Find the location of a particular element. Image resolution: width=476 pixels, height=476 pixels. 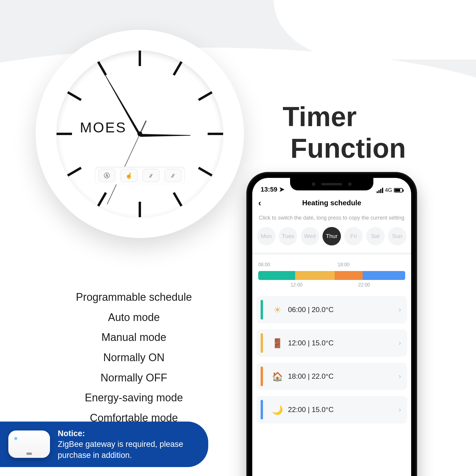

status-time: 13:59 ➤ is located at coordinates (273, 190).